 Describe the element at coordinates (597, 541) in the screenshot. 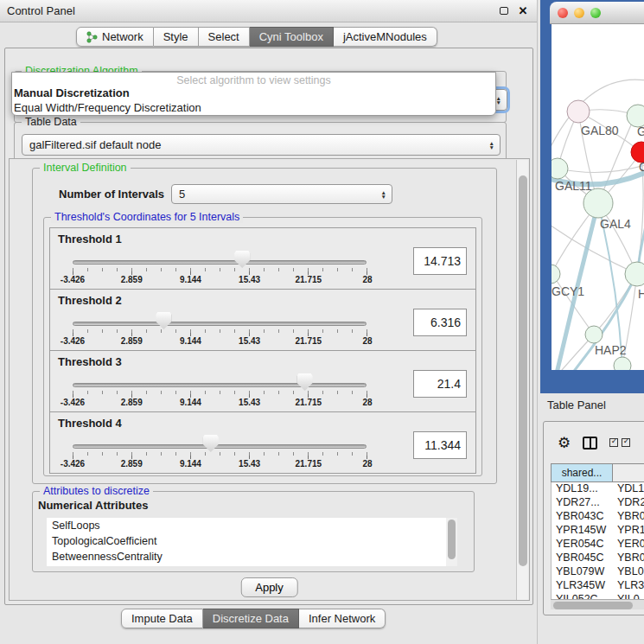

I see `table-body: YDL19...YDL1 YDR27...YDR2 YBR043CYBR0 YP…` at that location.